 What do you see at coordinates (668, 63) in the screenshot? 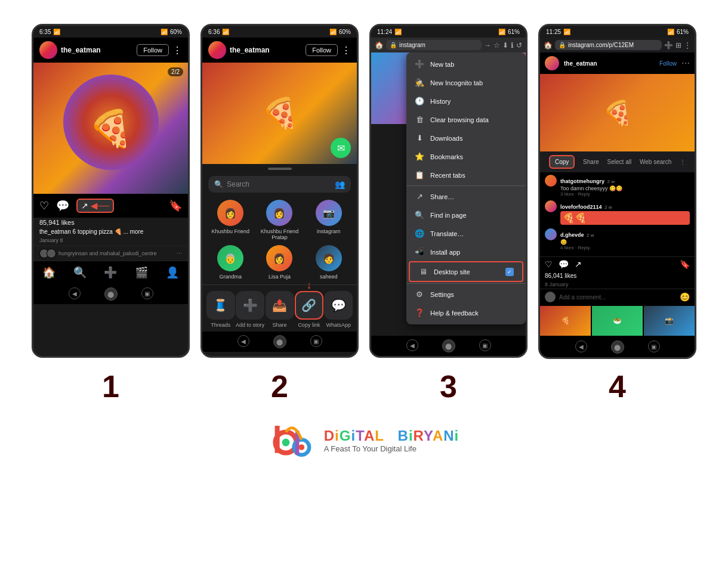
I see `ig-web-follow: Follow` at bounding box center [668, 63].